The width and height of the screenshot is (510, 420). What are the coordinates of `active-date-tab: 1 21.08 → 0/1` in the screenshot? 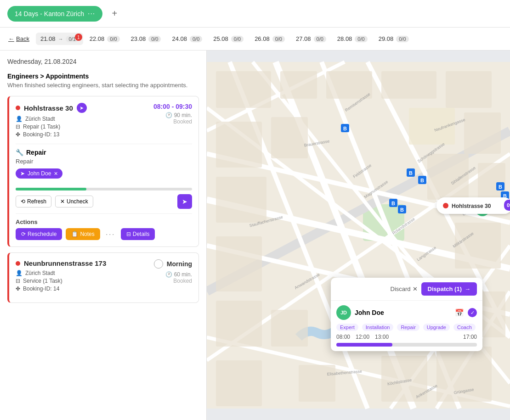 It's located at (60, 39).